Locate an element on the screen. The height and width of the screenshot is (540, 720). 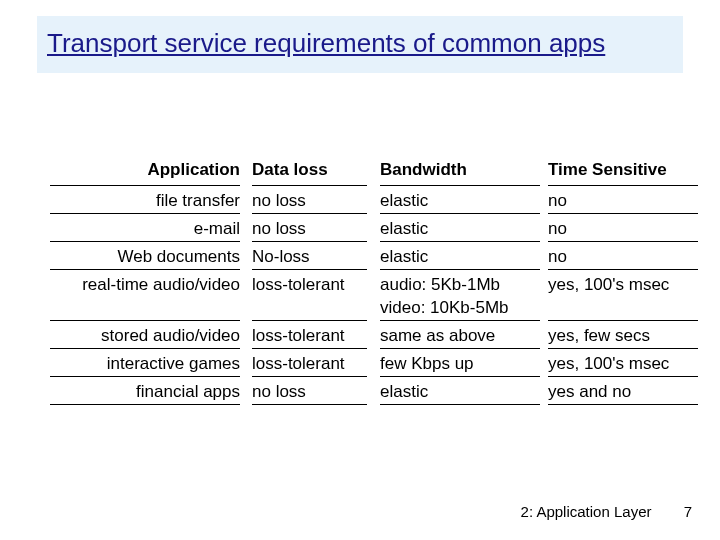
table-cell: financial apps is located at coordinates (135, 392).